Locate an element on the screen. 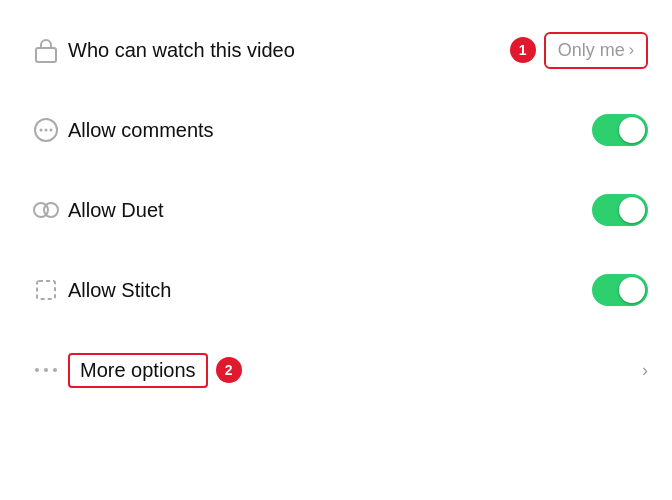 This screenshot has height=500, width=672. allow-comments-toggle is located at coordinates (620, 130).